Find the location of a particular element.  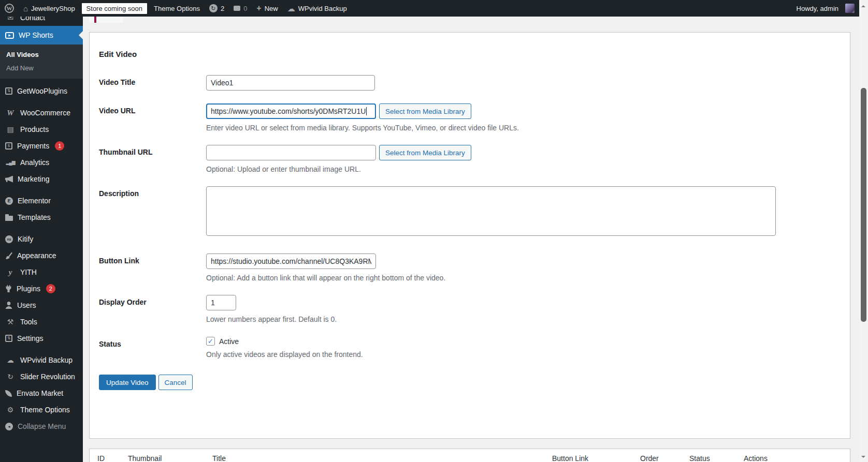

thumbnail-media-library-button: Select from Media Library is located at coordinates (425, 153).